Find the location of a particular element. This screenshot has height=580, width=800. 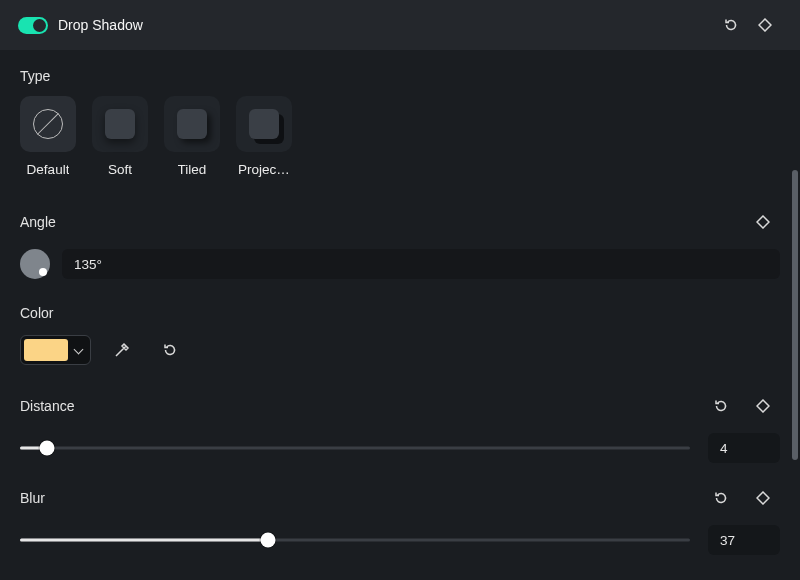

distance-label: Distance is located at coordinates (47, 406).